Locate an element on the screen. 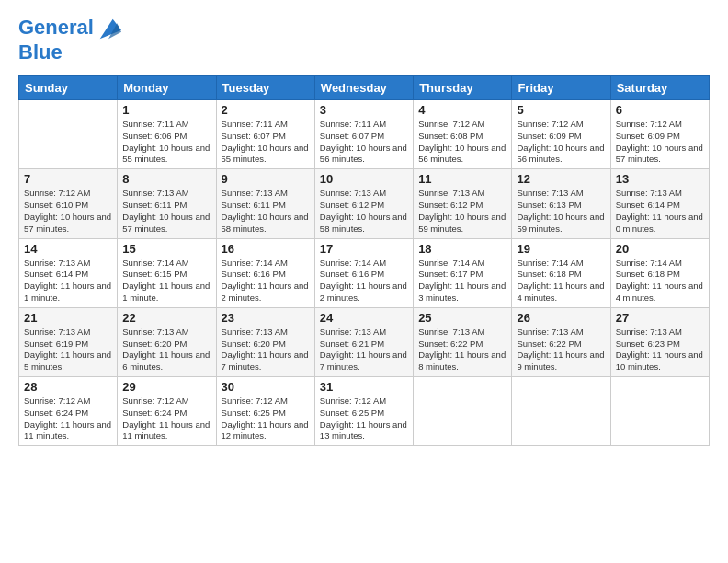  weekday-wednesday: Wednesday is located at coordinates (364, 88).